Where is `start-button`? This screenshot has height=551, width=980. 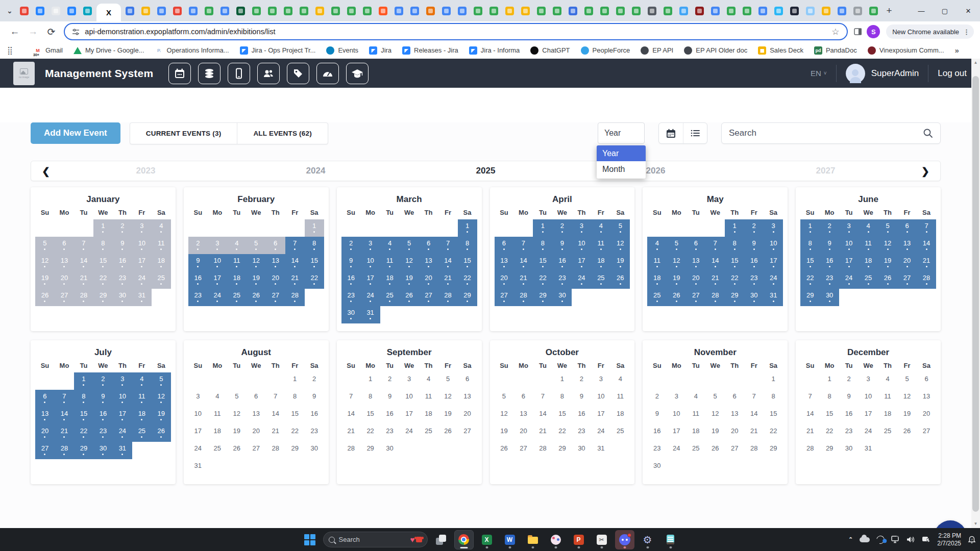
start-button is located at coordinates (310, 540).